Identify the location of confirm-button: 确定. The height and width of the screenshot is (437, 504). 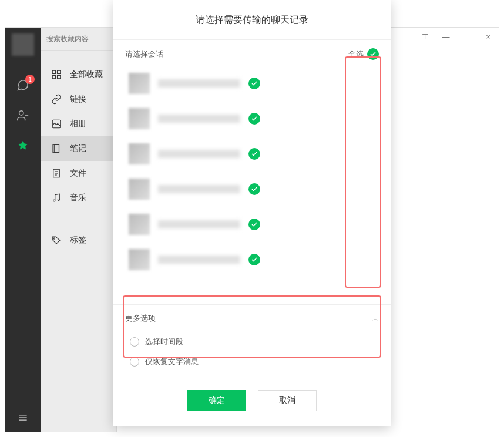
(217, 401).